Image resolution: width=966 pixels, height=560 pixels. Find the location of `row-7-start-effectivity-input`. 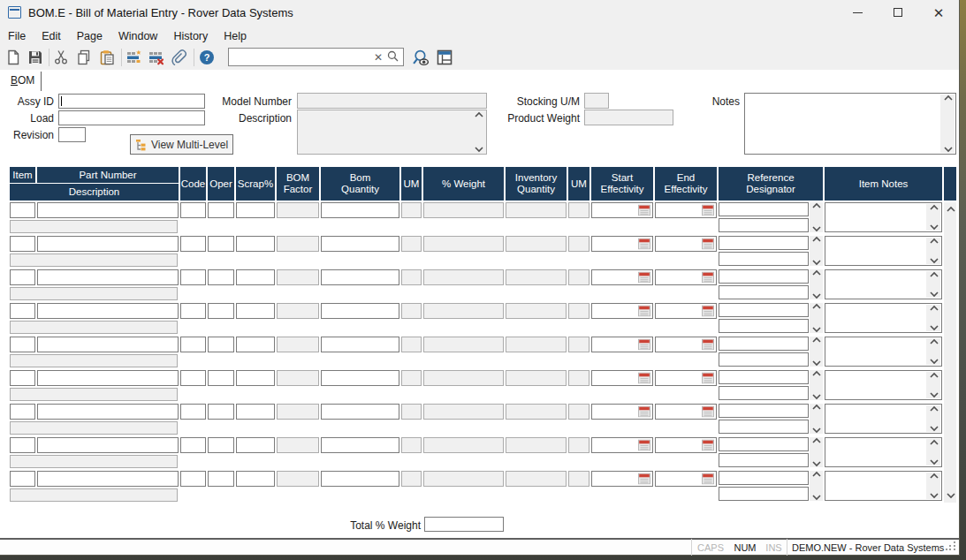

row-7-start-effectivity-input is located at coordinates (622, 412).